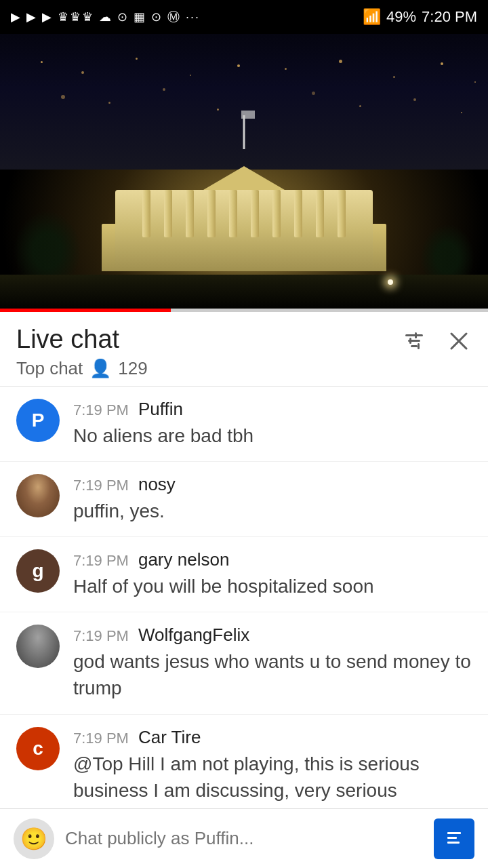  I want to click on send-button, so click(454, 839).